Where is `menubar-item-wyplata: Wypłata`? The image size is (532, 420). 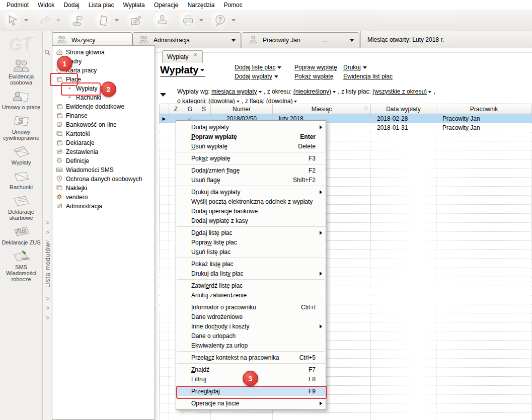
menubar-item-wyplata: Wypłata is located at coordinates (134, 5).